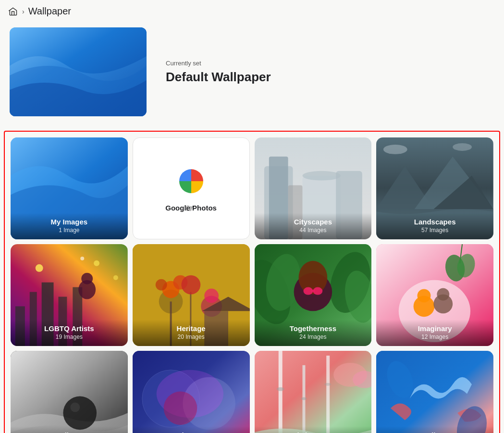 This screenshot has height=433, width=504. What do you see at coordinates (191, 188) in the screenshot?
I see `grid-item-google-photos: ☞ Google Photos` at bounding box center [191, 188].